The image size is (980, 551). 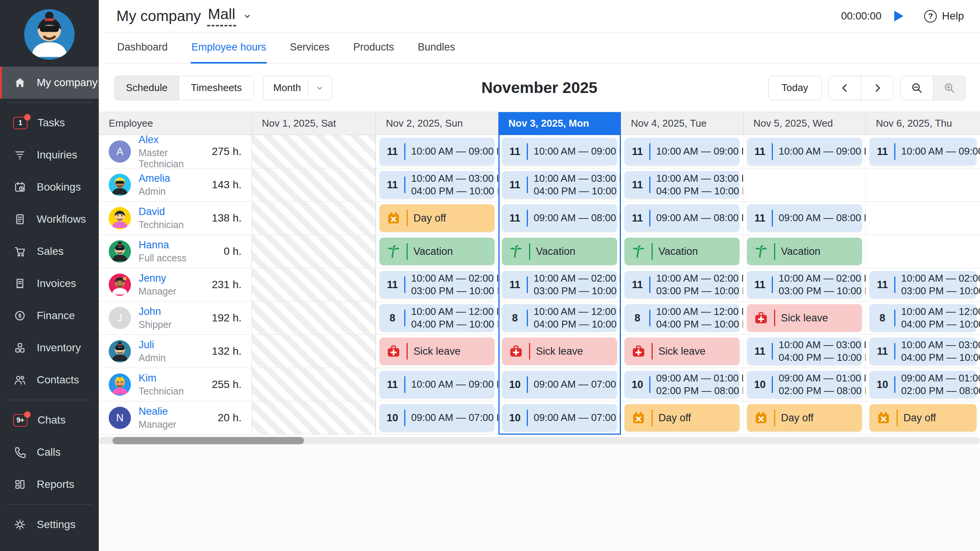 I want to click on column-header-day: Nov 6, 2025, Thu, so click(x=923, y=124).